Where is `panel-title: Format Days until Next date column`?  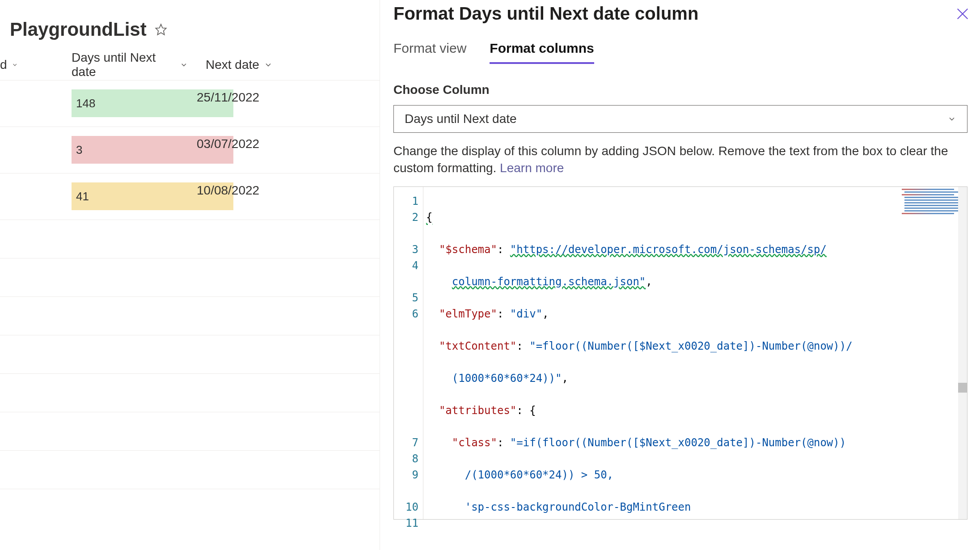
panel-title: Format Days until Next date column is located at coordinates (680, 13).